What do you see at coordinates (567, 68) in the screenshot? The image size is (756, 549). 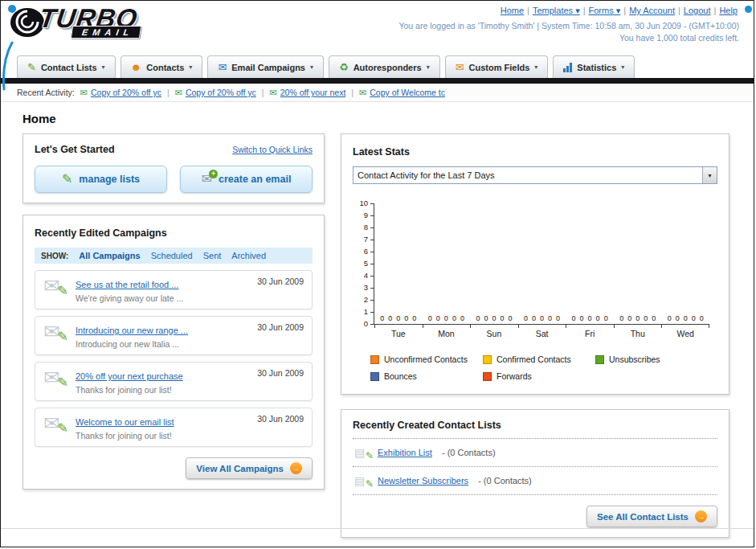 I see `bar-chart-icon` at bounding box center [567, 68].